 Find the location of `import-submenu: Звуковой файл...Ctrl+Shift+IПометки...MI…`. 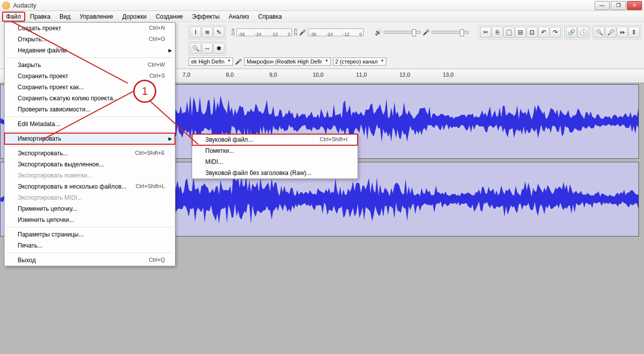

import-submenu: Звуковой файл...Ctrl+Shift+IПометки...MI… is located at coordinates (275, 156).